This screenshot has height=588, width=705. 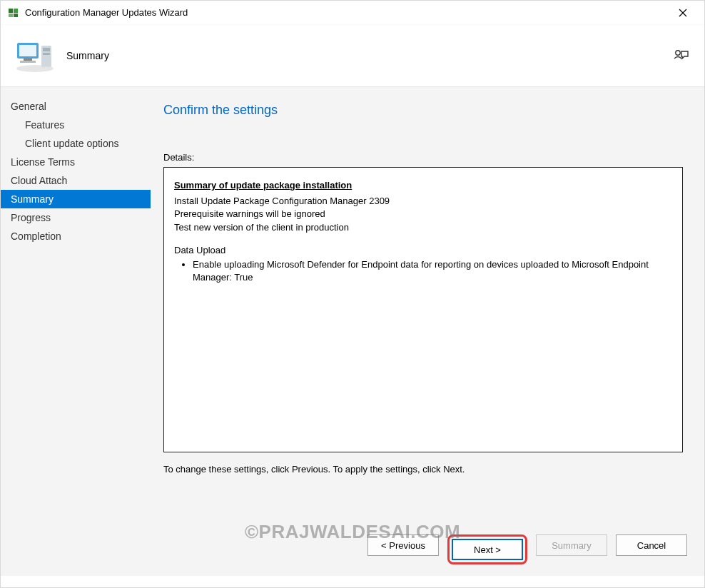 What do you see at coordinates (35, 56) in the screenshot?
I see `header-computer-icon` at bounding box center [35, 56].